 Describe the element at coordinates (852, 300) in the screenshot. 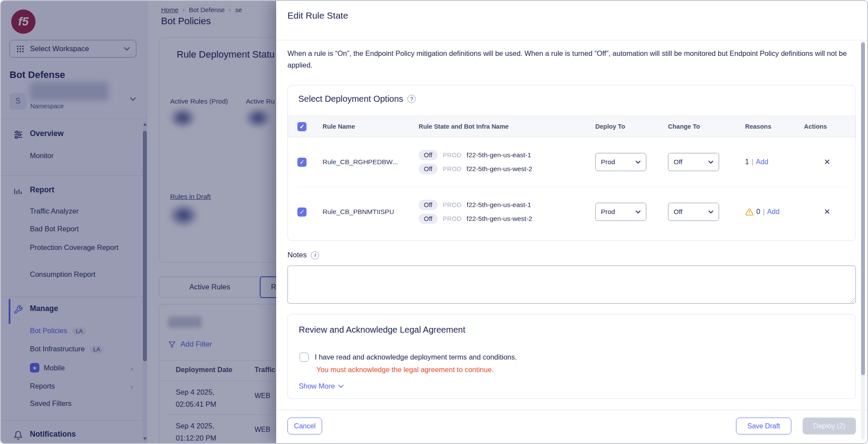

I see `textarea-resize-handle` at that location.